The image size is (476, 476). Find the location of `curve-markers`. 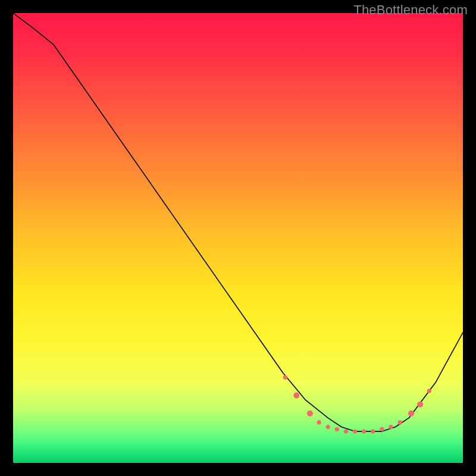

curve-markers is located at coordinates (357, 405).